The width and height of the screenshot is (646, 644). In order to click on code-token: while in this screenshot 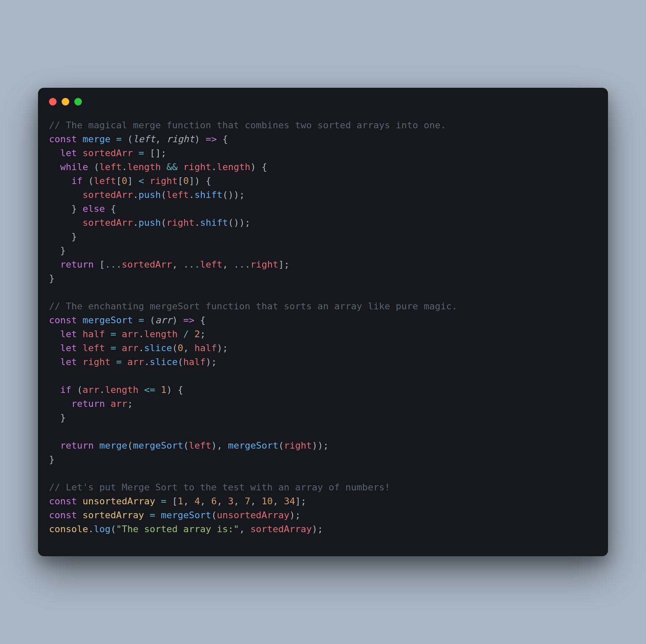, I will do `click(74, 167)`.